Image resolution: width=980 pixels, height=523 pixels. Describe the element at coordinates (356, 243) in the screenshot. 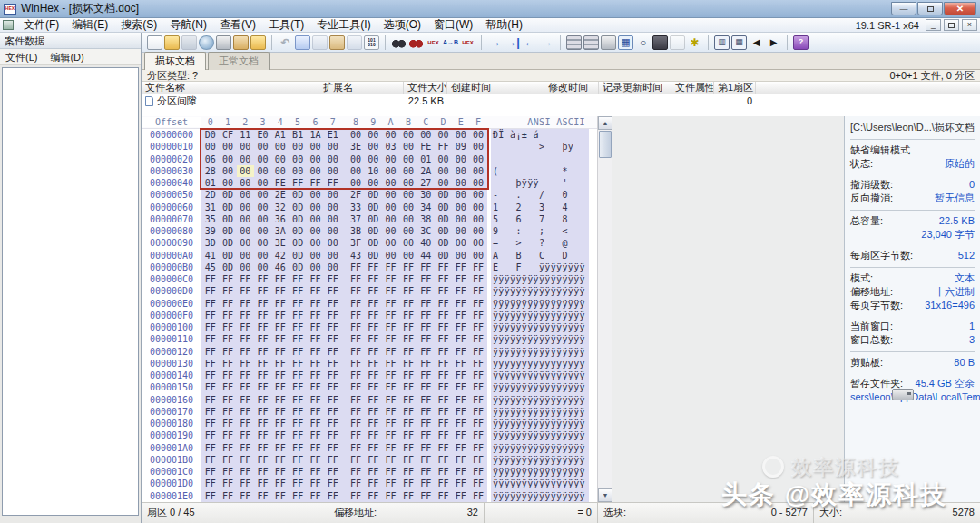

I see `hex-byte: 3F` at that location.